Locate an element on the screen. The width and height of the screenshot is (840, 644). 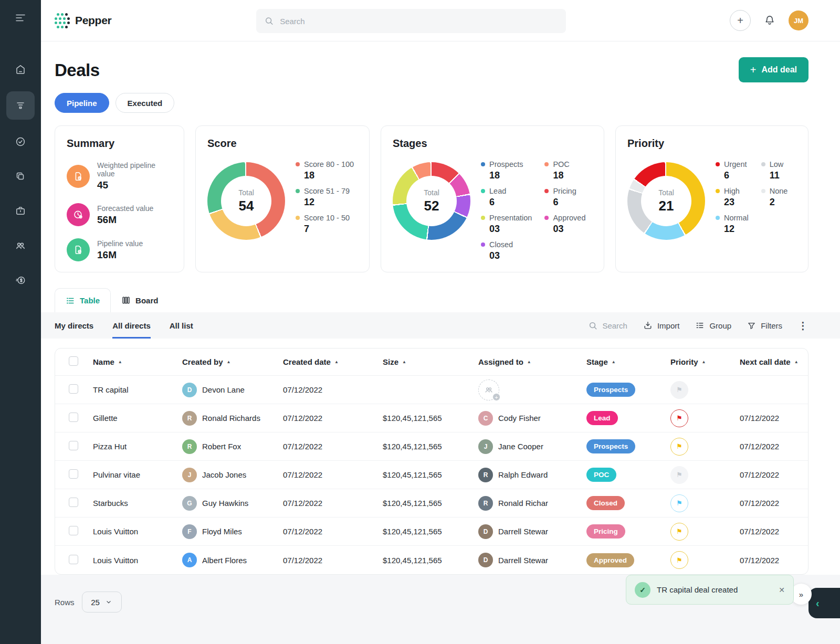
more-options-button: ⋮ is located at coordinates (803, 325).